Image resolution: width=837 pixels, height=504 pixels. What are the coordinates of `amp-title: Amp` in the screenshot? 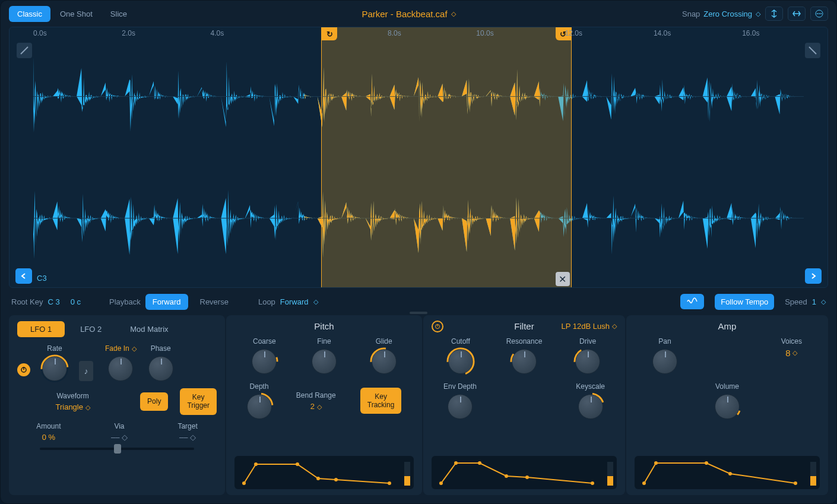 It's located at (728, 327).